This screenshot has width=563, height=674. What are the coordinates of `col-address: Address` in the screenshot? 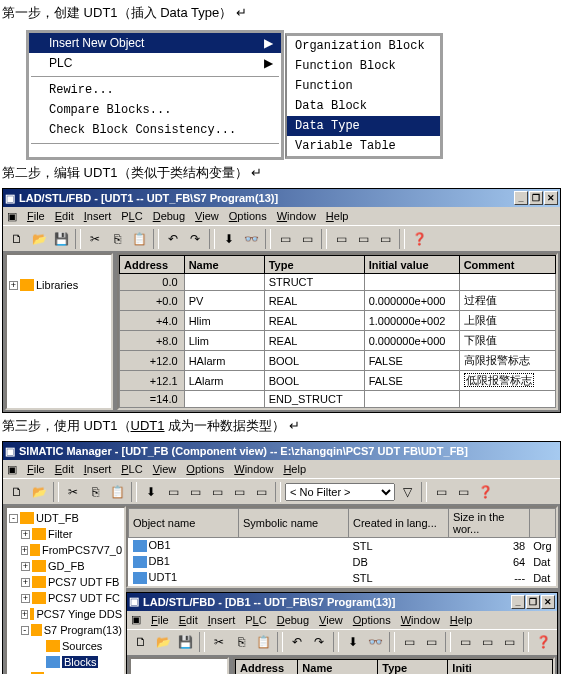 It's located at (152, 265).